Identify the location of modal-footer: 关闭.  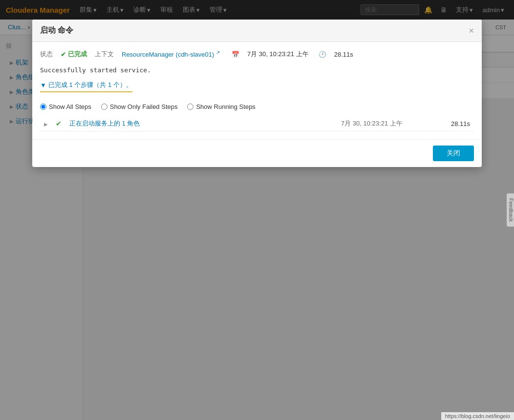
(257, 153).